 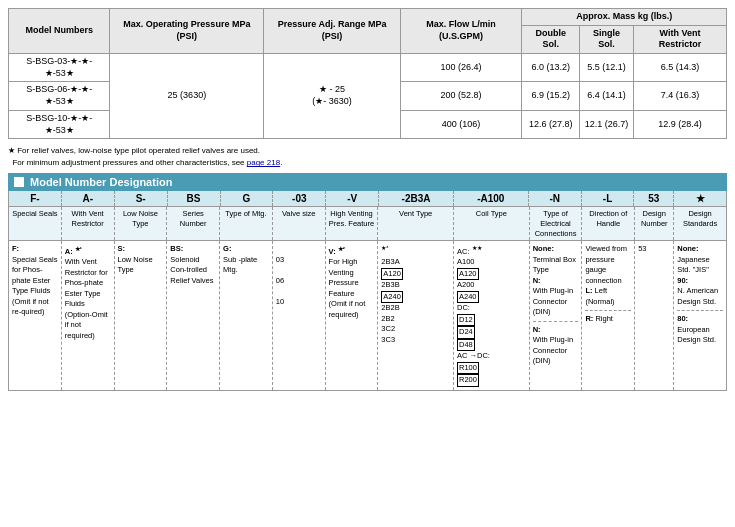 What do you see at coordinates (88, 198) in the screenshot?
I see `desig-header-a: A-` at bounding box center [88, 198].